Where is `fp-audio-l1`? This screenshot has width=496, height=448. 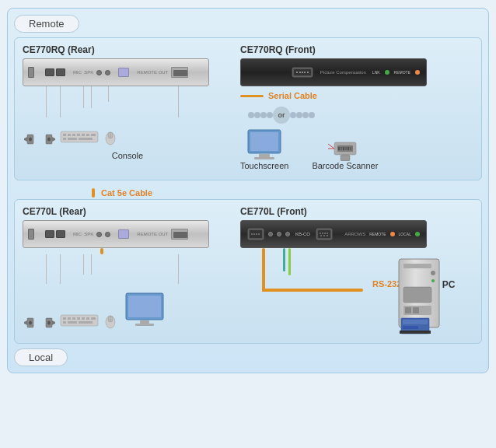 fp-audio-l1 is located at coordinates (271, 234).